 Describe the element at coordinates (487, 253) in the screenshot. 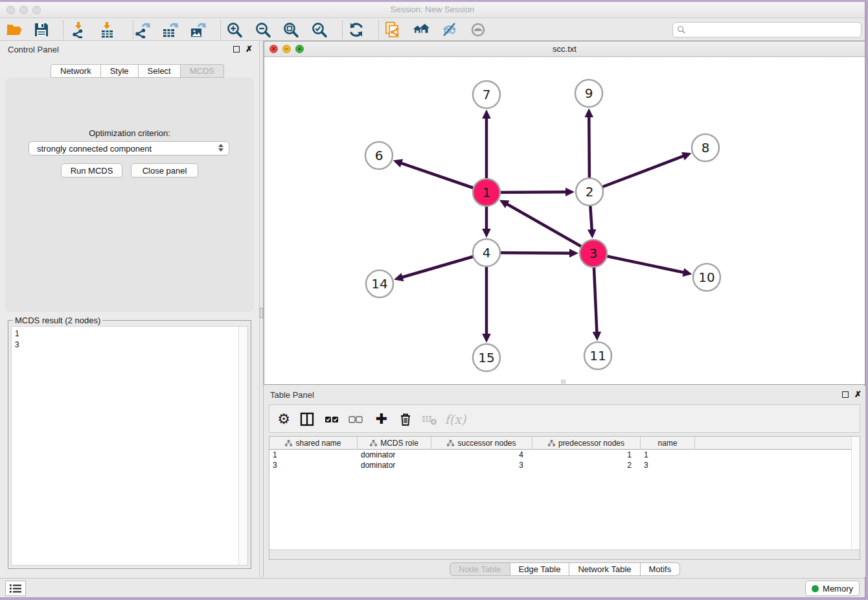

I see `node-label-4: 4` at that location.